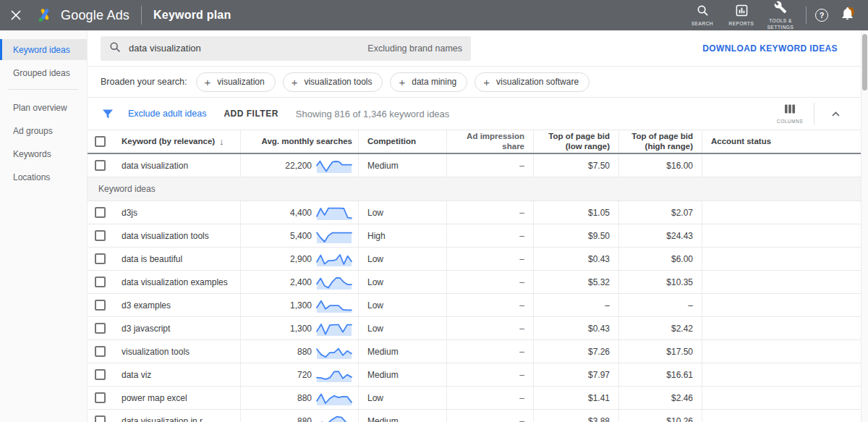  What do you see at coordinates (661, 213) in the screenshot?
I see `bid-high-cell: $2.07` at bounding box center [661, 213].